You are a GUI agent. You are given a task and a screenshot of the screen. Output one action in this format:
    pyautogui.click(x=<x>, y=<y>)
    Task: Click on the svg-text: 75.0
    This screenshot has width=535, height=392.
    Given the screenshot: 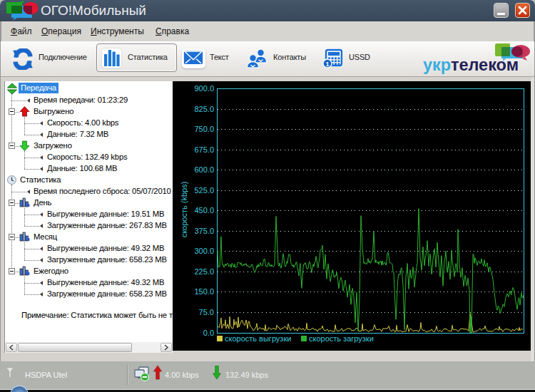 What is the action you would take?
    pyautogui.click(x=207, y=312)
    